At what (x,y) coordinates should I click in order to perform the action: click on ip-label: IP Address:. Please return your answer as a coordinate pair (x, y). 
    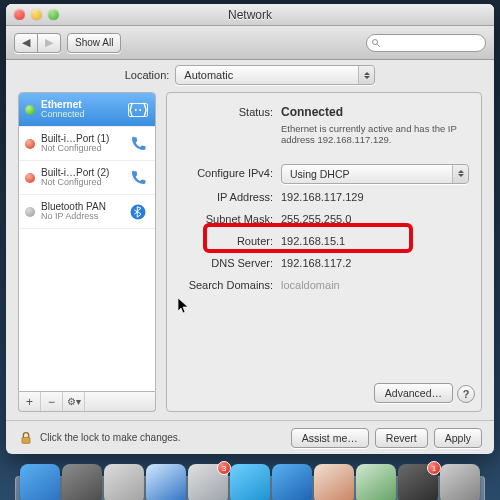
    Looking at the image, I should click on (230, 197).